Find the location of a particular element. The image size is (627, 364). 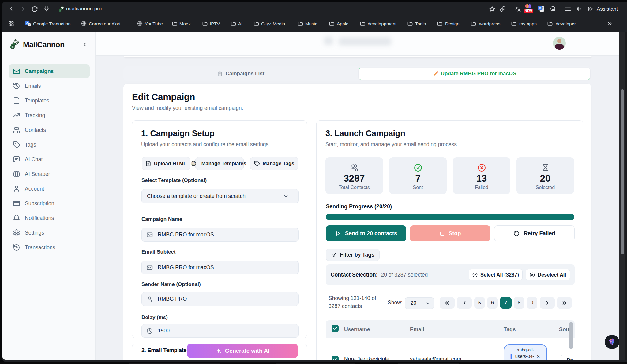

svg-text: A is located at coordinates (29, 25).